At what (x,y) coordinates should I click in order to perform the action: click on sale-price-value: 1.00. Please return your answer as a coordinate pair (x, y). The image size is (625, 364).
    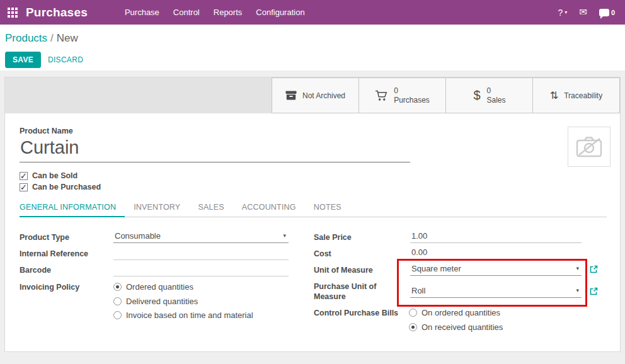
    Looking at the image, I should click on (420, 236).